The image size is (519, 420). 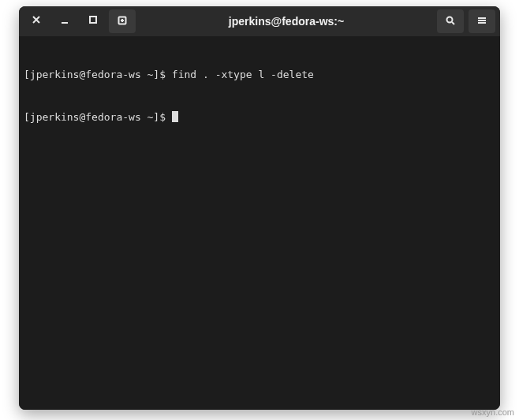 I want to click on window-title: jperkins@fedora-ws:~, so click(x=286, y=21).